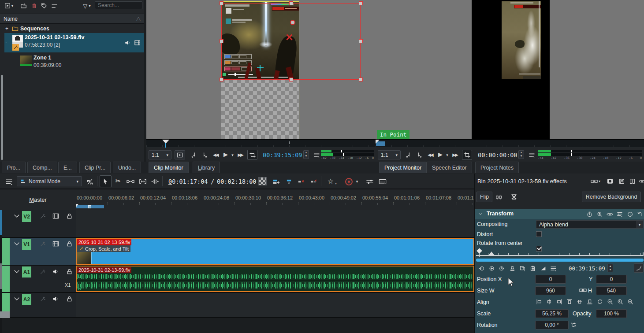 Image resolution: width=644 pixels, height=333 pixels. I want to click on save-effect-stack-button, so click(622, 181).